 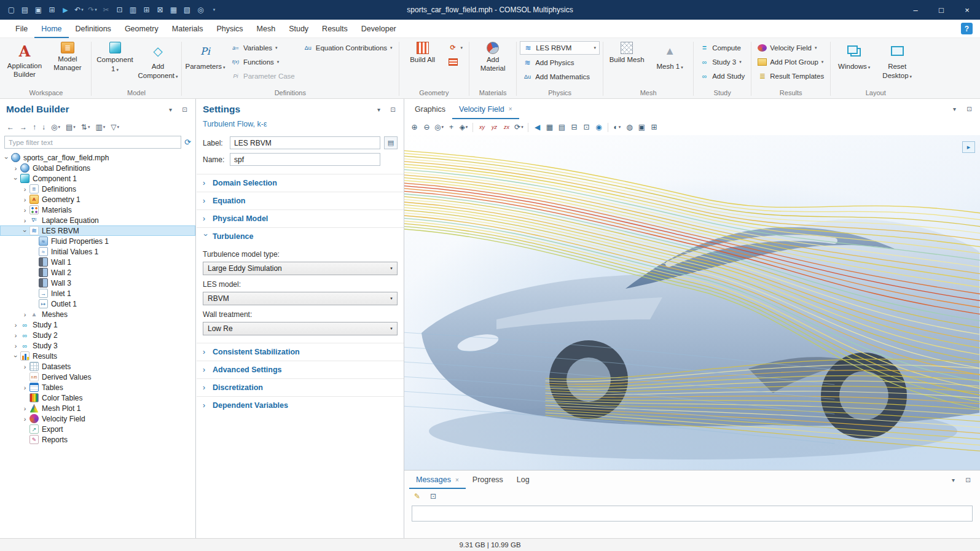 I want to click on tree-item-color-tables: Color Tables, so click(x=98, y=398).